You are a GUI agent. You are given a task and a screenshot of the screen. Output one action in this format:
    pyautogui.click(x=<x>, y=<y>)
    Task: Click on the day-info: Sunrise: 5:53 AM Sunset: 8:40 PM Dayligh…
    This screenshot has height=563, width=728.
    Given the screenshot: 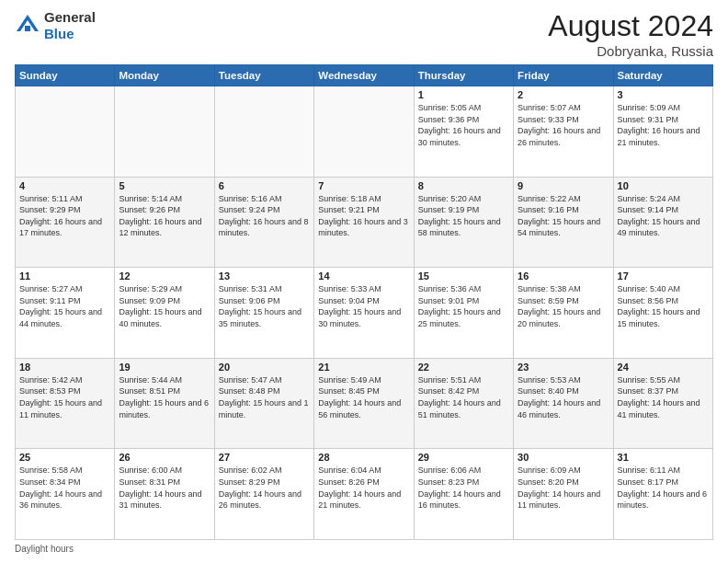 What is the action you would take?
    pyautogui.click(x=563, y=397)
    